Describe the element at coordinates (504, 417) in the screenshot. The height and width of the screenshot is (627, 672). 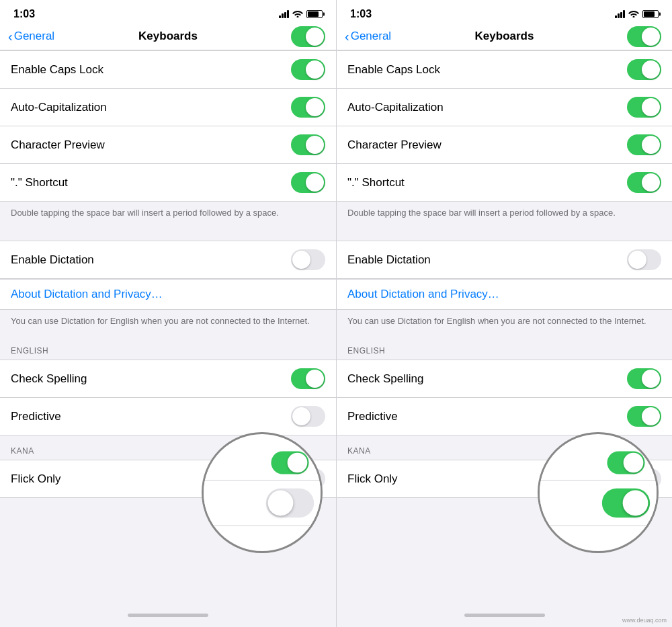
I see `predictive-row-right: Predictive` at that location.